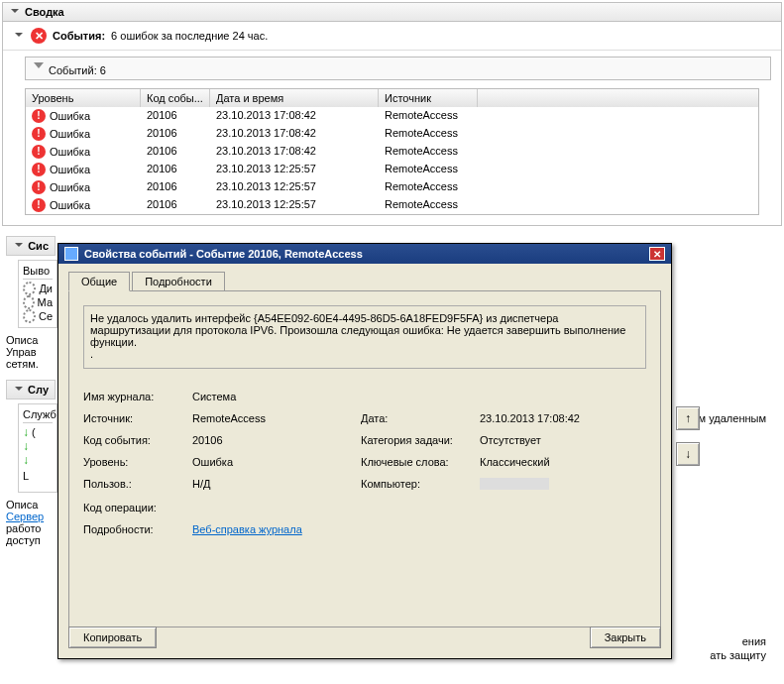 This screenshot has height=684, width=784. Describe the element at coordinates (138, 485) in the screenshot. I see `user-label: Пользов.:` at that location.